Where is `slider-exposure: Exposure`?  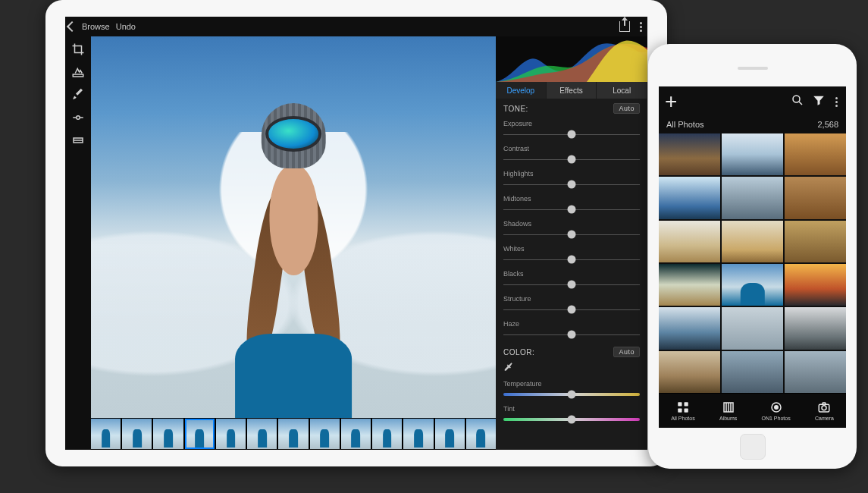 slider-exposure: Exposure is located at coordinates (572, 129).